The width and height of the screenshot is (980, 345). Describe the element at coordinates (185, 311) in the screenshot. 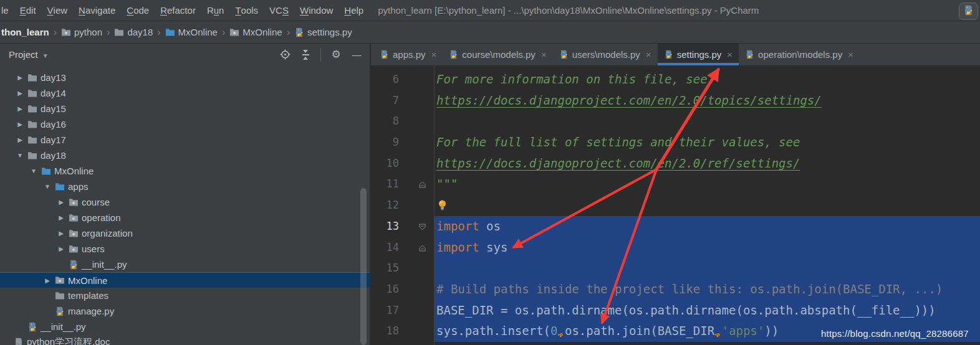

I see `tree-item-manage-py: manage.py` at that location.